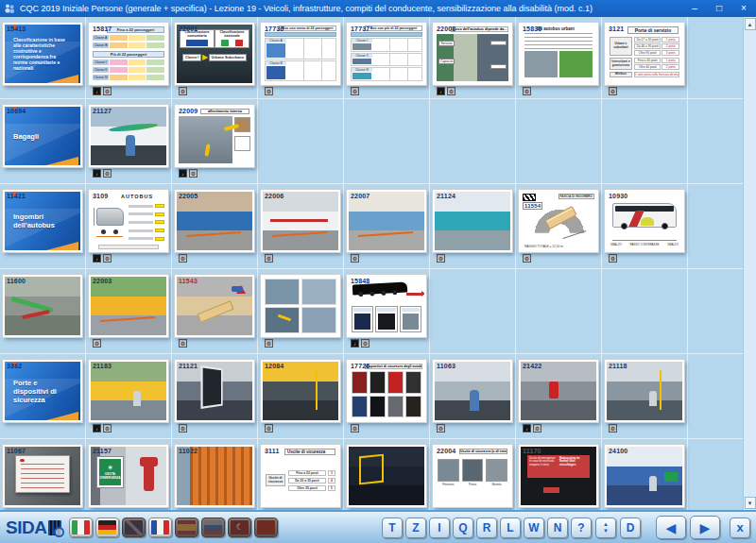  Describe the element at coordinates (266, 527) in the screenshot. I see `language-flag-china` at that location.